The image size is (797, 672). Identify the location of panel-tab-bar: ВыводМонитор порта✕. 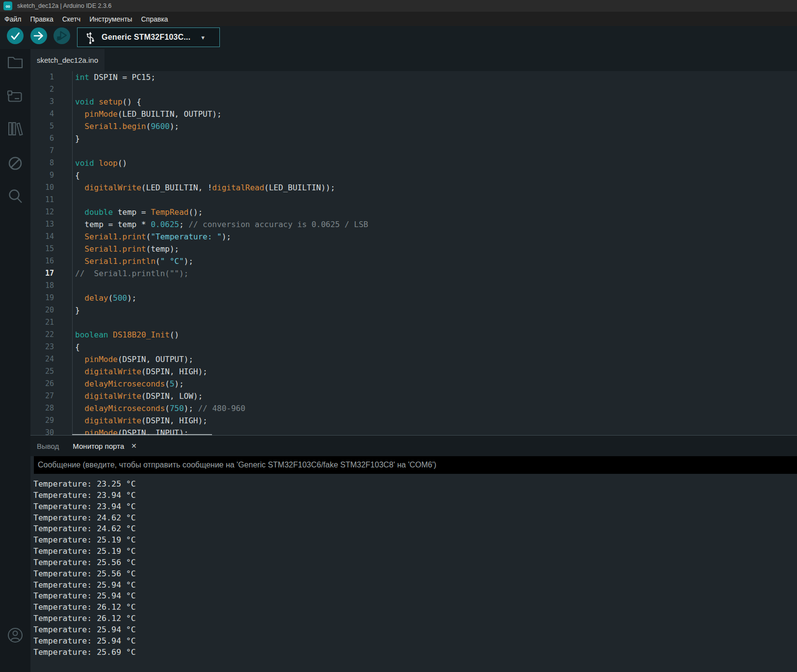
(414, 446).